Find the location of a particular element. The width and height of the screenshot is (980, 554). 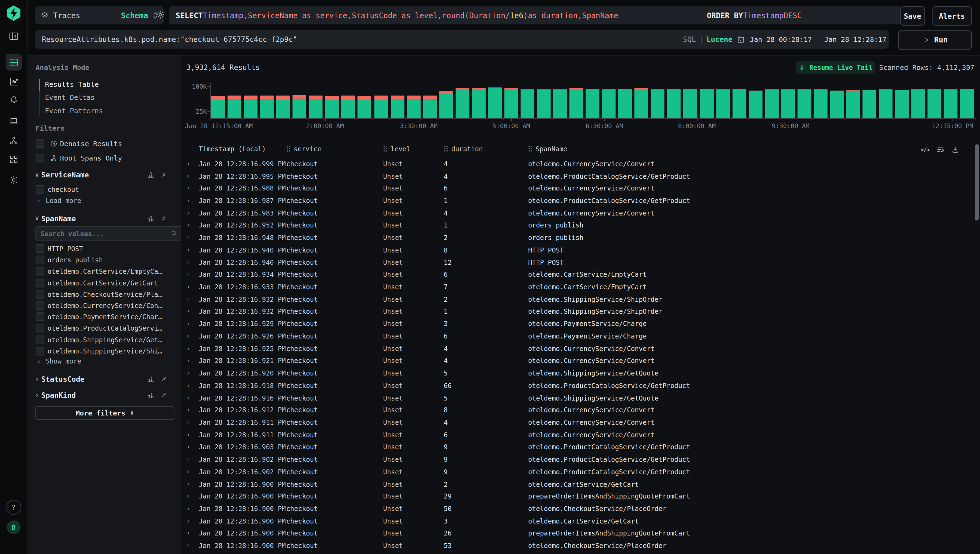

column-header-duration: duration is located at coordinates (464, 149).